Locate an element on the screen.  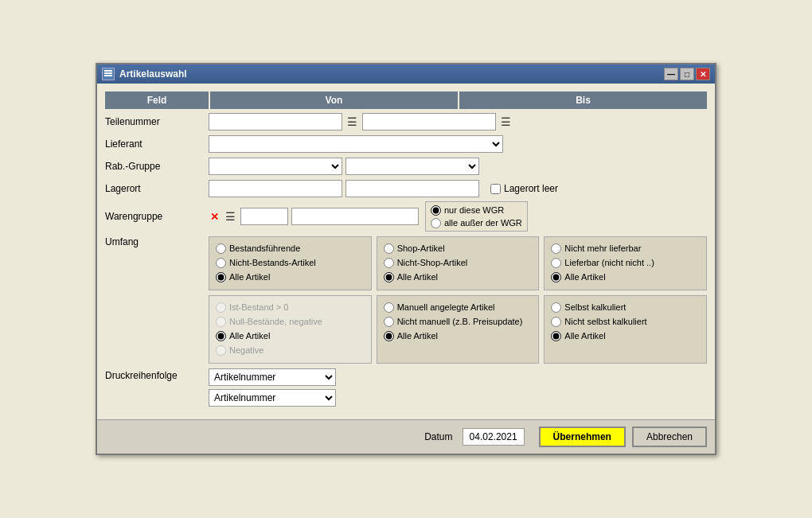
teilenummer-bis-input is located at coordinates (429, 122).